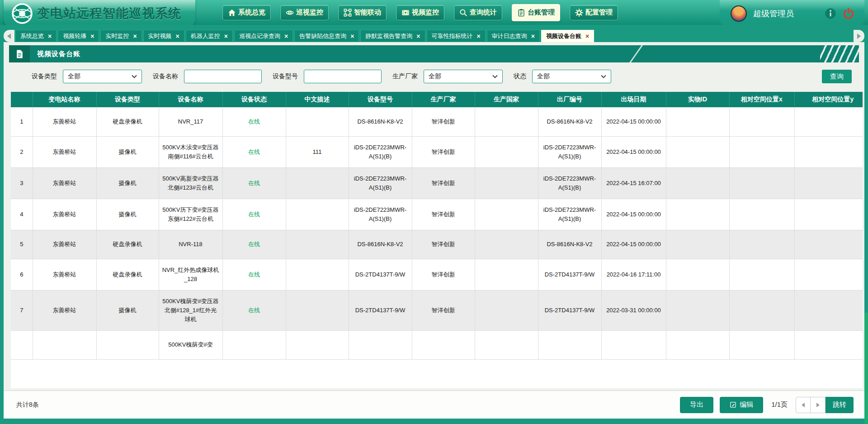 The width and height of the screenshot is (868, 424). What do you see at coordinates (389, 36) in the screenshot?
I see `tab-label: 静默监视告警查询` at bounding box center [389, 36].